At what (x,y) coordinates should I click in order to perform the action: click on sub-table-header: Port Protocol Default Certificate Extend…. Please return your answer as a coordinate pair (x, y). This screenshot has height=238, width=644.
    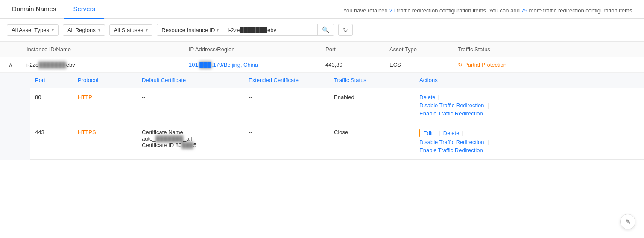
    Looking at the image, I should click on (337, 80).